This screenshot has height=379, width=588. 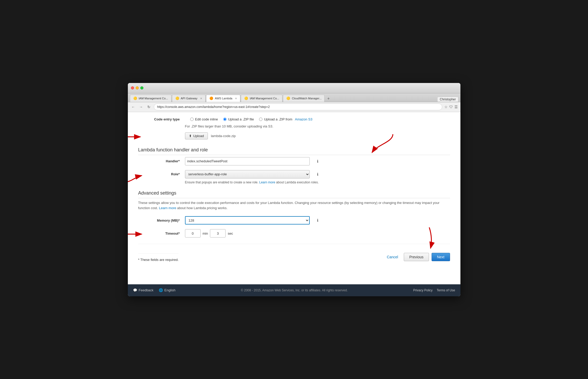 I want to click on extension-icon: 🛡, so click(x=451, y=107).